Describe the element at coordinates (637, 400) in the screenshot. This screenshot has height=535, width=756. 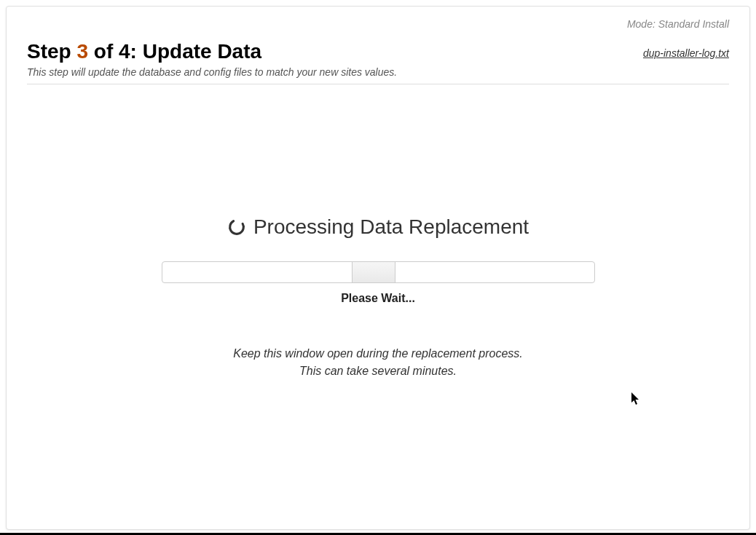
I see `cursor-icon` at that location.